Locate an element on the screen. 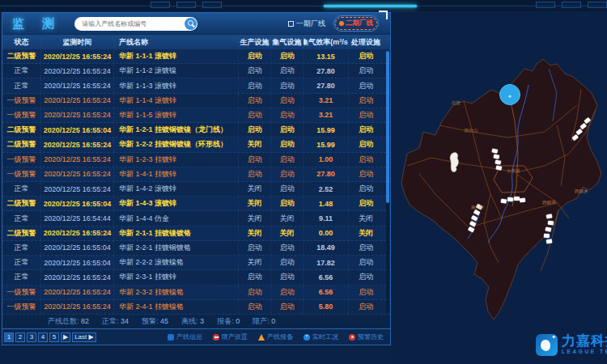 Image resolution: width=607 pixels, height=364 pixels. table-row: 正常2020/12/25 16:55:24华新 1-1-2 滚镀镍启动启动27.… is located at coordinates (196, 71).